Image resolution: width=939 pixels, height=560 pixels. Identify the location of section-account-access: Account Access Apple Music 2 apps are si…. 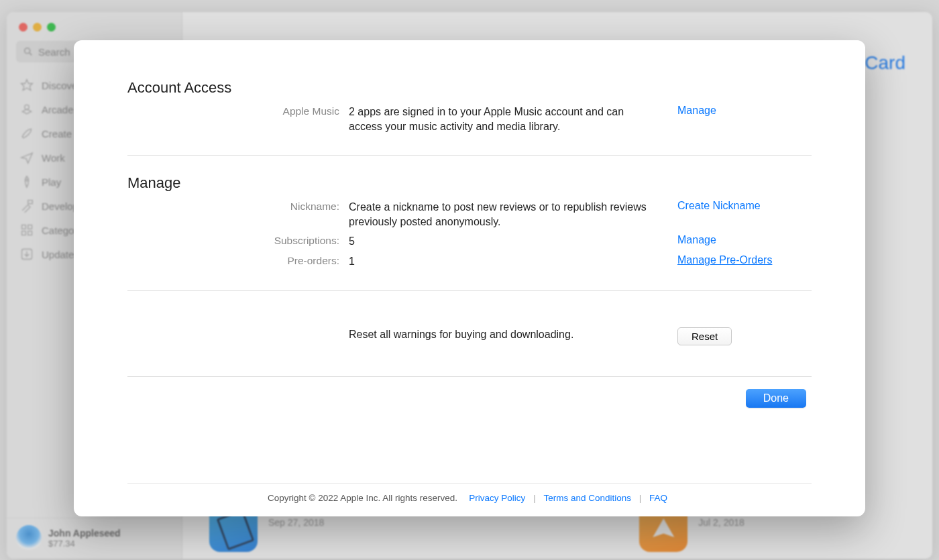
(470, 111).